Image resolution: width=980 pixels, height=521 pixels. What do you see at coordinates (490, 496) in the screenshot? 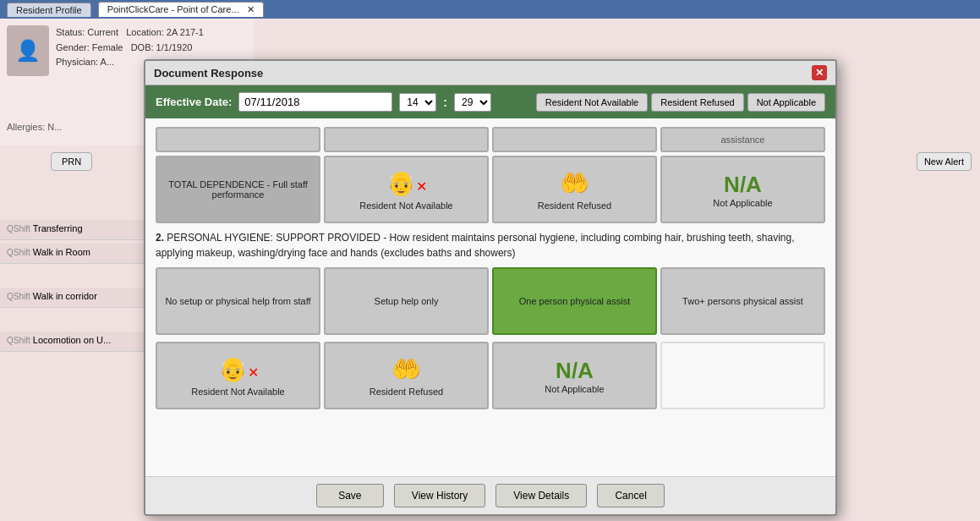
I see `modal-footer: Save View History View Details Cancel` at bounding box center [490, 496].